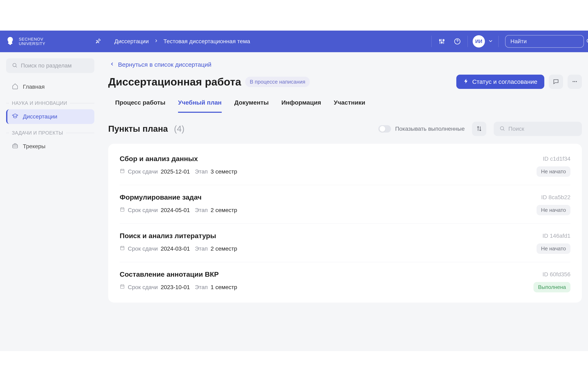  What do you see at coordinates (155, 172) in the screenshot?
I see `row-due: Срок сдачи 2025-12-01` at bounding box center [155, 172].